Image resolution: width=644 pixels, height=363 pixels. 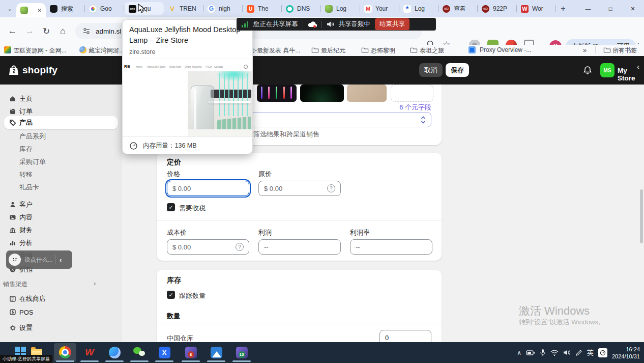 What do you see at coordinates (631, 74) in the screenshot?
I see `store-name: My Store` at bounding box center [631, 74].